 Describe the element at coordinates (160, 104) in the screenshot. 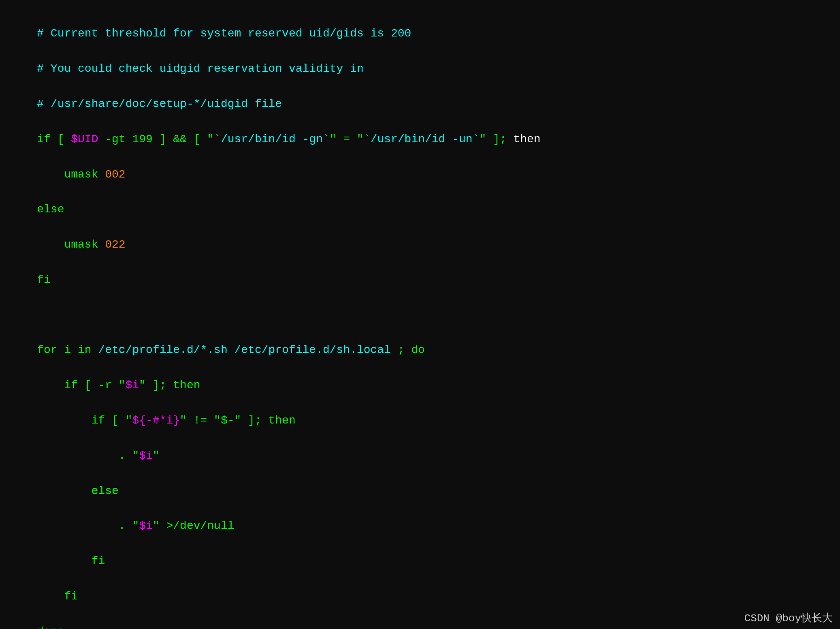

I see `comment-line-3: # /usr/share/doc/setup-*/uidgid file` at that location.